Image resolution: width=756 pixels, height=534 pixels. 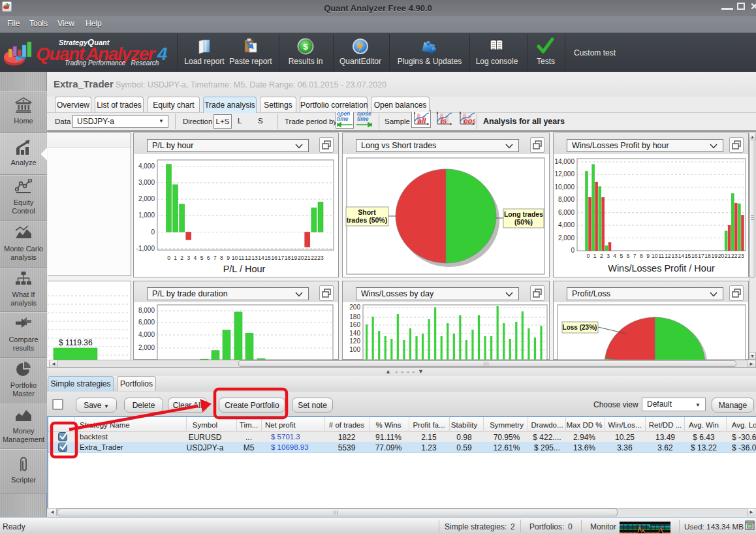 What do you see at coordinates (524, 222) in the screenshot?
I see `svg-text: (50%)` at bounding box center [524, 222].